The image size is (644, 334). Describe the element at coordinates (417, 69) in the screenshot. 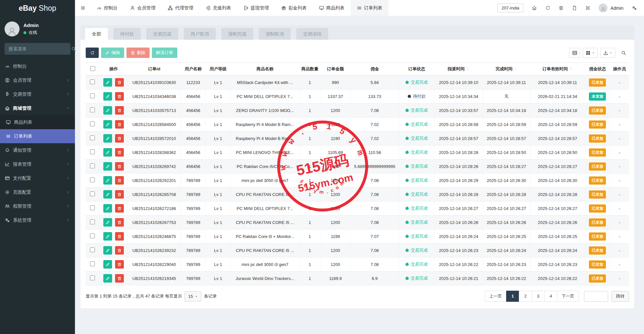

I see `column-header: 订单状态` at that location.